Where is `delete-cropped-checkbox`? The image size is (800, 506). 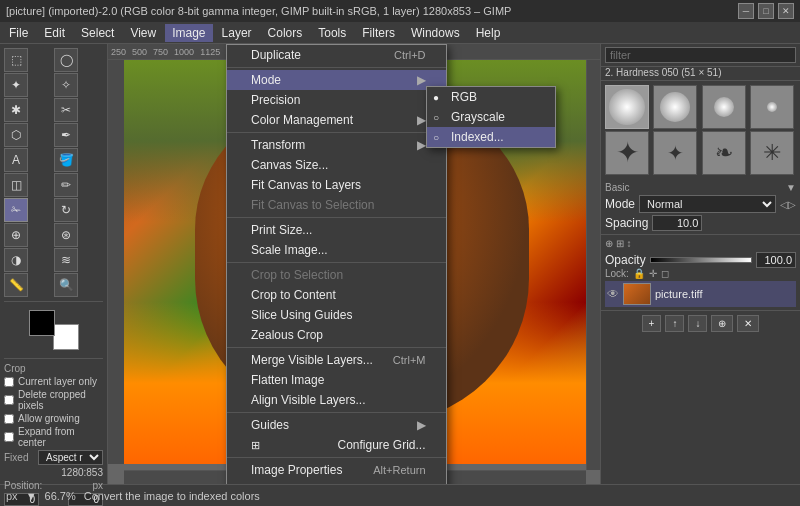 delete-cropped-checkbox is located at coordinates (9, 400).